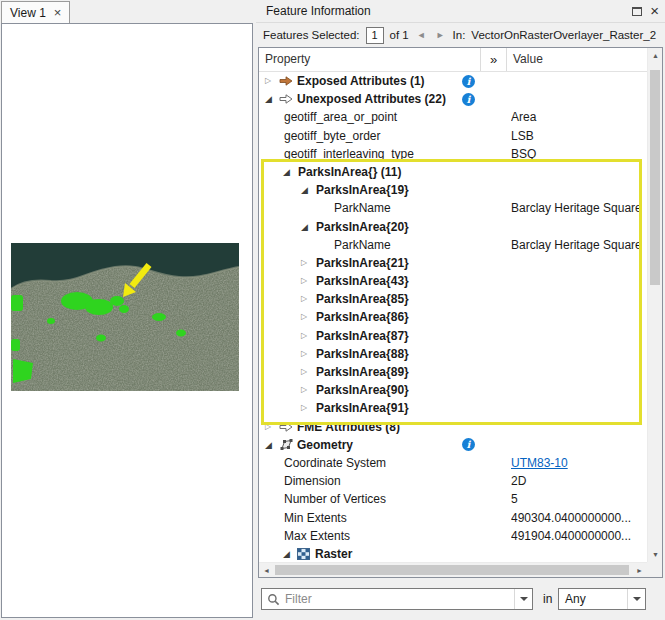  I want to click on feature-type-select: VectorOnRasterOverlayer_Raster_2, so click(568, 35).